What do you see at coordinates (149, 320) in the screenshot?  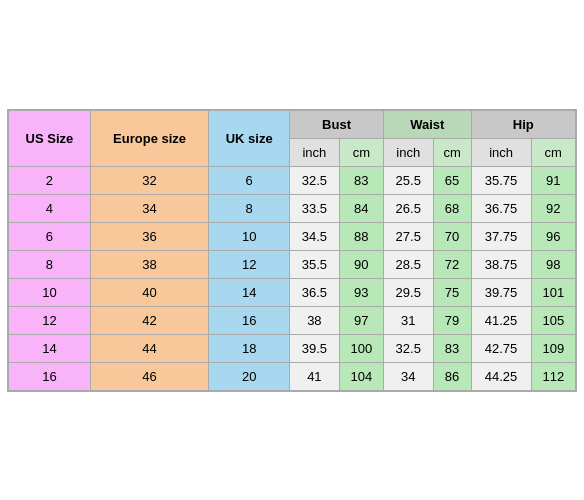 I see `cell-eu: 42` at bounding box center [149, 320].